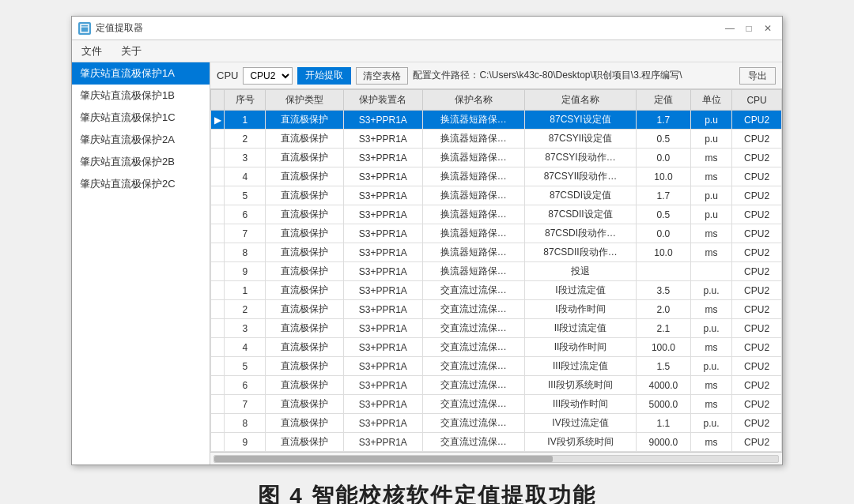 This screenshot has height=504, width=854. Describe the element at coordinates (141, 140) in the screenshot. I see `sidebar-item-3: 肇庆站直流极保护2A` at that location.